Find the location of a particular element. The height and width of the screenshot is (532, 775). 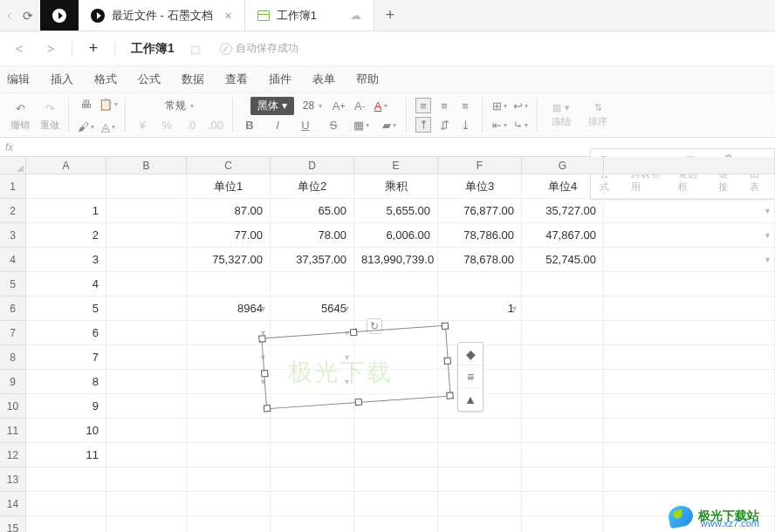

cell: 65.00 is located at coordinates (312, 211).